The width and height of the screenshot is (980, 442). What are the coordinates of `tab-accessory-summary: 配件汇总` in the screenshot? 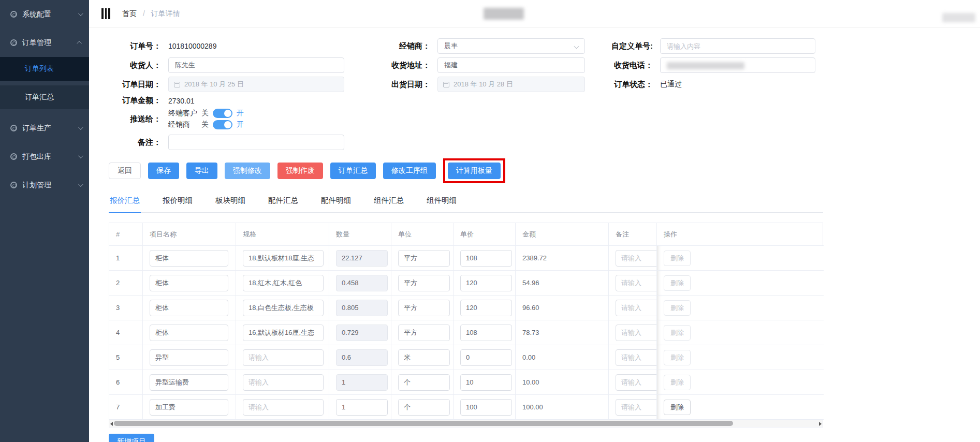 It's located at (283, 204).